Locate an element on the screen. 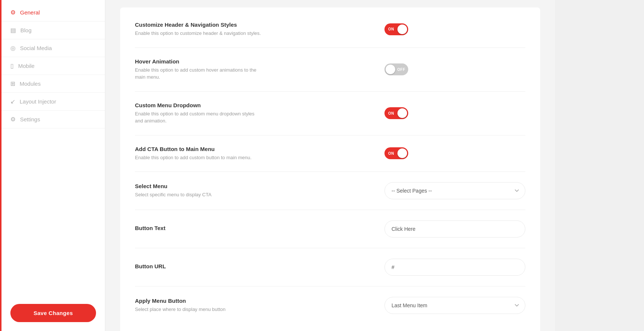 Image resolution: width=644 pixels, height=331 pixels. setting-info-apply-menu-button: Apply Menu ButtonSelect place where to d… is located at coordinates (256, 305).